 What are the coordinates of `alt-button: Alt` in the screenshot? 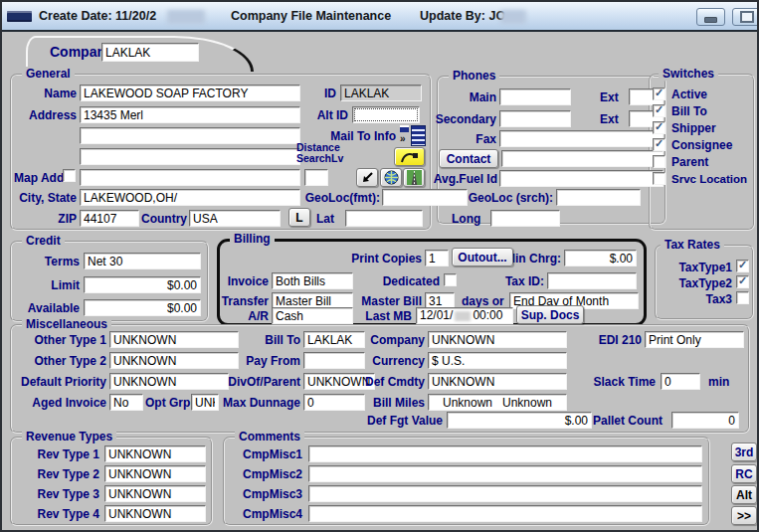 It's located at (744, 495).